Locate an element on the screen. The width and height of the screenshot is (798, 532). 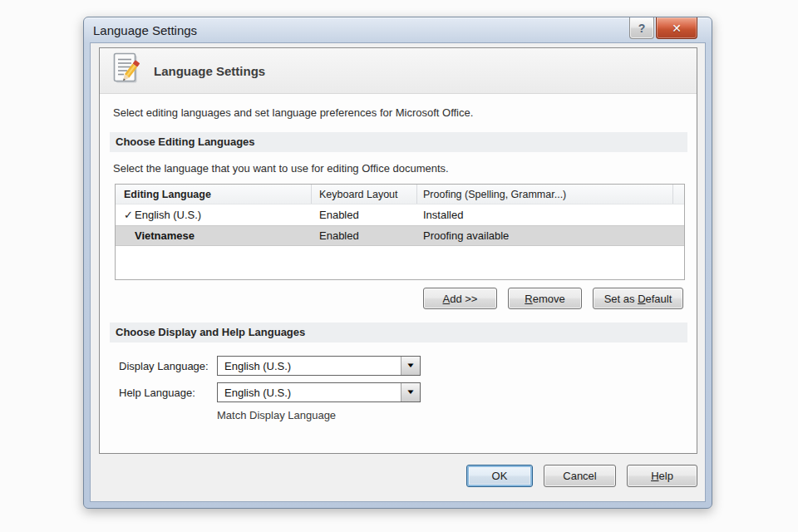
help-titlebar-button: ? is located at coordinates (642, 28).